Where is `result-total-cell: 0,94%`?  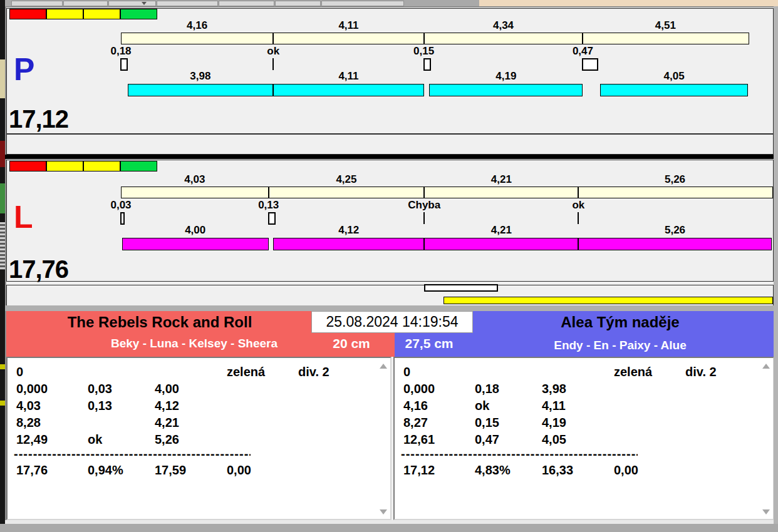 result-total-cell: 0,94% is located at coordinates (105, 470).